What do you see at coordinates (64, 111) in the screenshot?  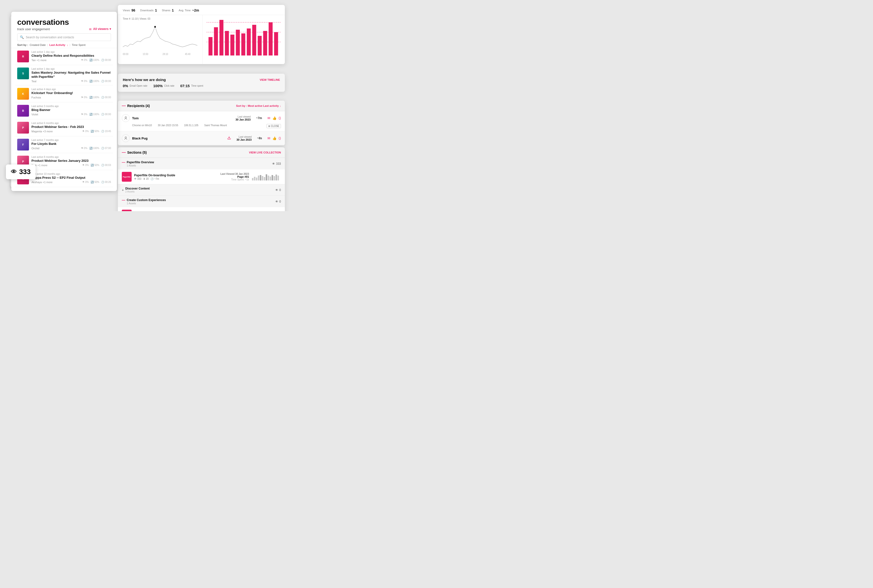 I see `conversation-item-4: B Last active 3 months ago Blog Banner V…` at bounding box center [64, 111].